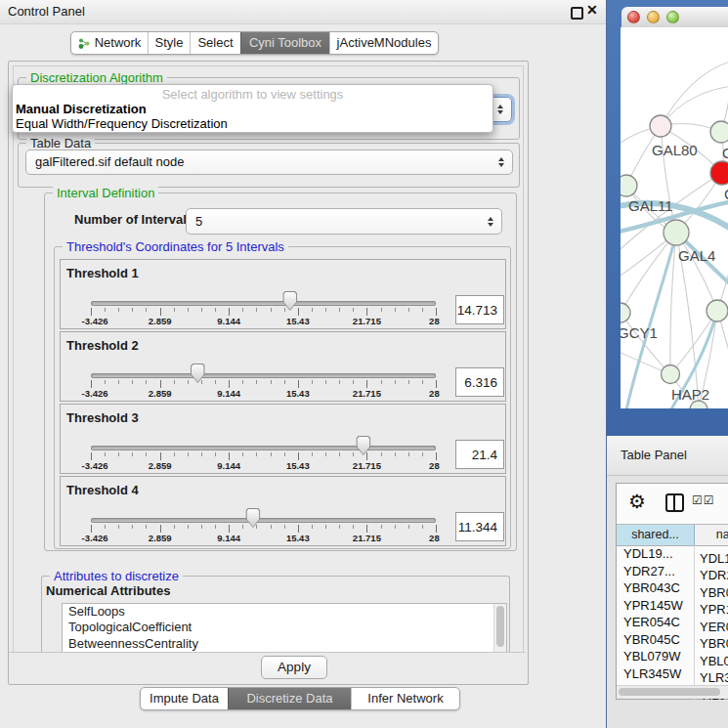 The image size is (728, 728). I want to click on node-label-partial-c: C, so click(726, 193).